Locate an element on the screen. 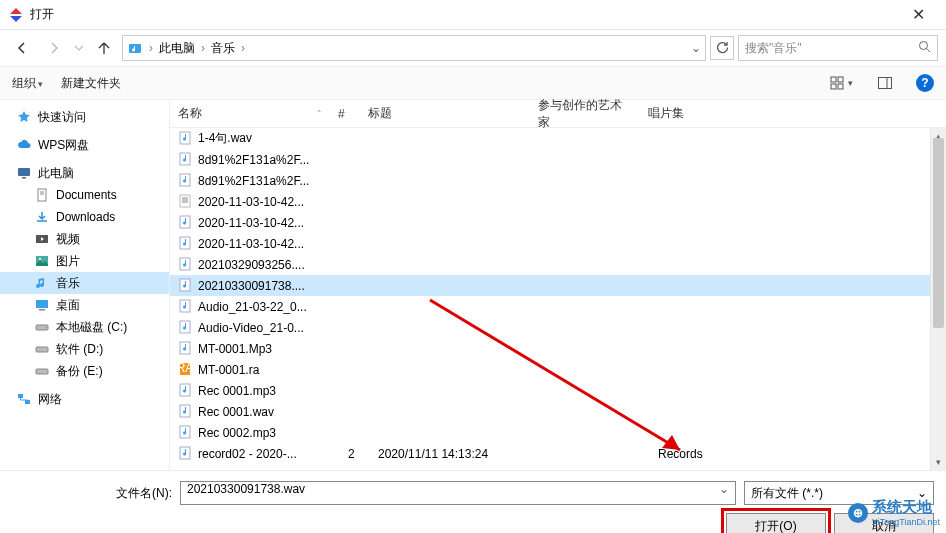  scrollbar-vertical: ▴ ▾ is located at coordinates (938, 299).